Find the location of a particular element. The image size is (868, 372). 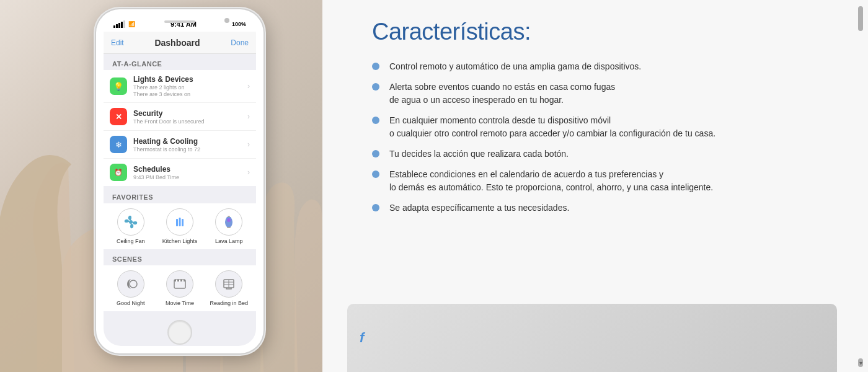

device-box: f is located at coordinates (592, 338).